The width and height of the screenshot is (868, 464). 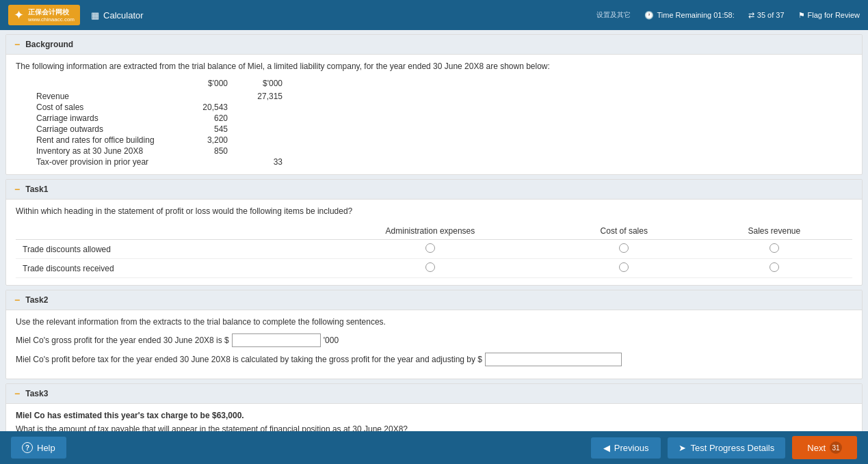 What do you see at coordinates (51, 12) in the screenshot?
I see `logo-text: 正保会计网校` at bounding box center [51, 12].